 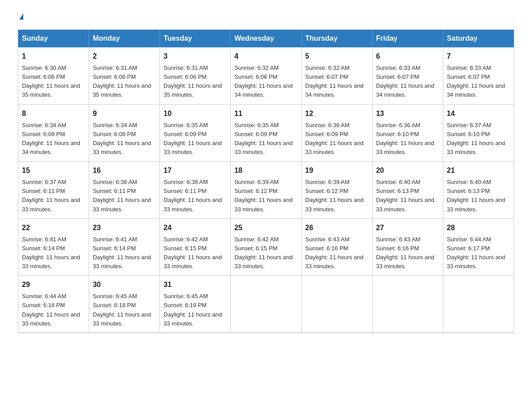 I want to click on day-number: 14, so click(x=478, y=114).